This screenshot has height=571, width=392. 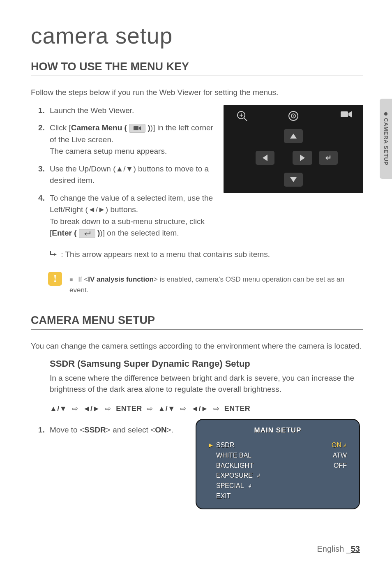 I want to click on osd-r3-val: OFF, so click(x=340, y=466).